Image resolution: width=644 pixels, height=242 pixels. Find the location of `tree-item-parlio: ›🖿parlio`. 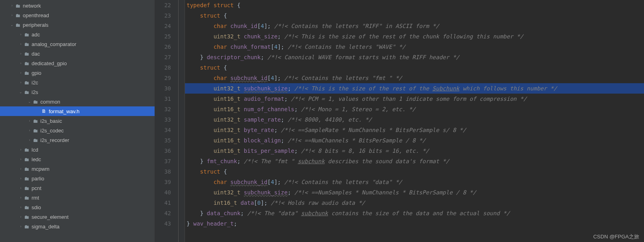

tree-item-parlio: ›🖿parlio is located at coordinates (78, 178).